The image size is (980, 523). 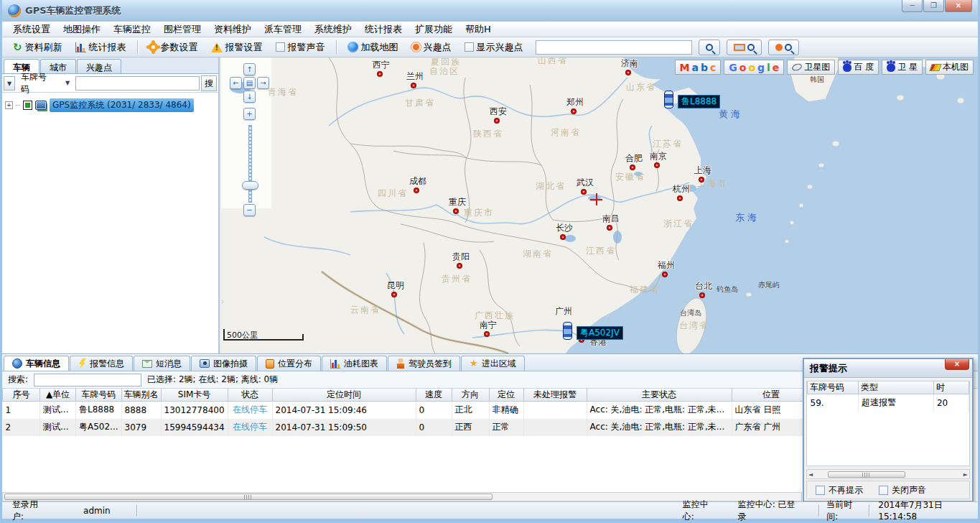 What do you see at coordinates (811, 68) in the screenshot?
I see `layer-button-satellite-map: 卫星图` at bounding box center [811, 68].